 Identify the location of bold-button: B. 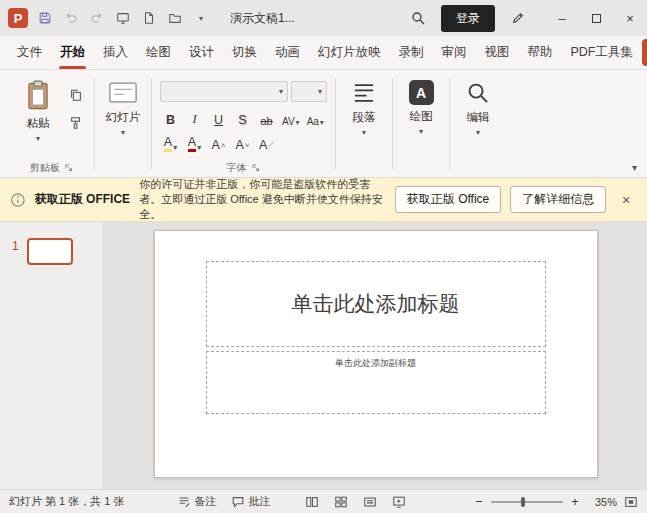
(170, 117).